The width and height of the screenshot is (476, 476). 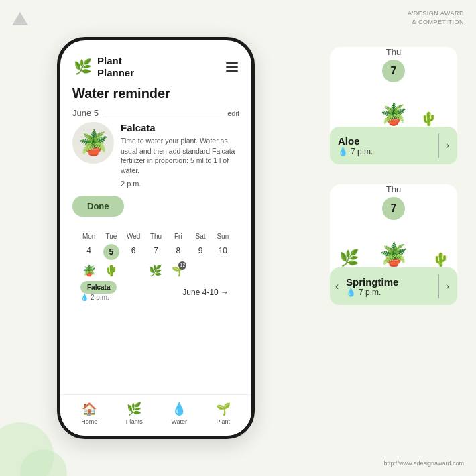 What do you see at coordinates (156, 291) in the screenshot?
I see `falcata-chip-row: Falcata 💧 2 p.m. June 4-10 →` at bounding box center [156, 291].